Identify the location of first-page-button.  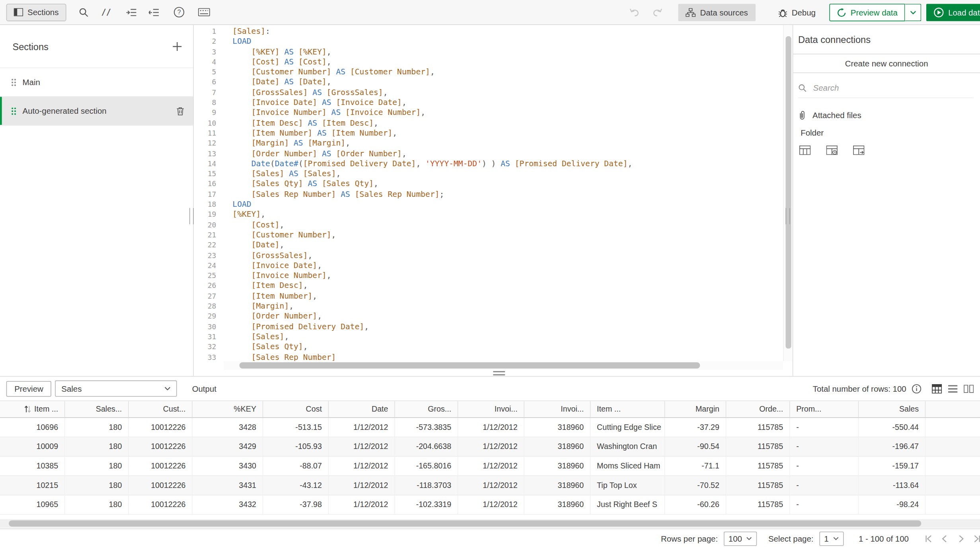
(928, 538).